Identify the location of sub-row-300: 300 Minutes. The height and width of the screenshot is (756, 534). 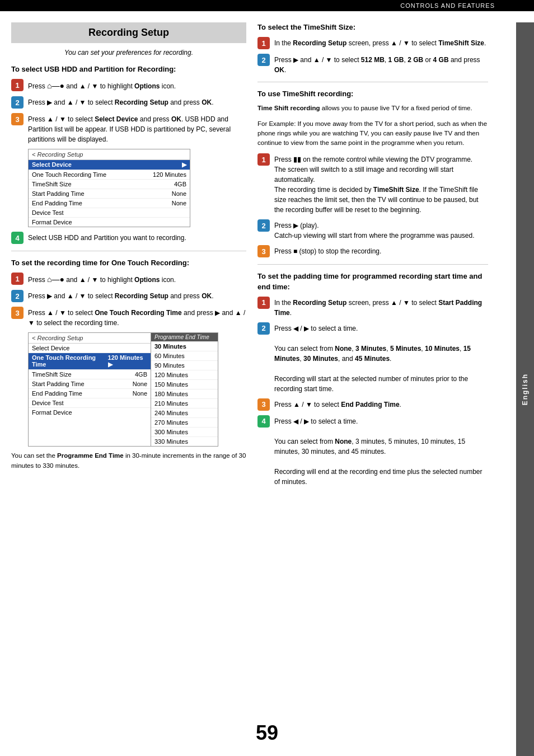
(185, 432).